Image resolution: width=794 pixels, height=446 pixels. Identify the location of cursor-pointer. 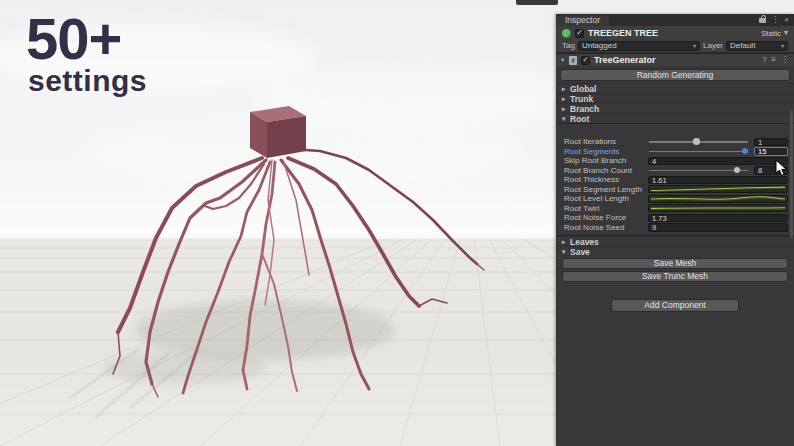
(782, 169).